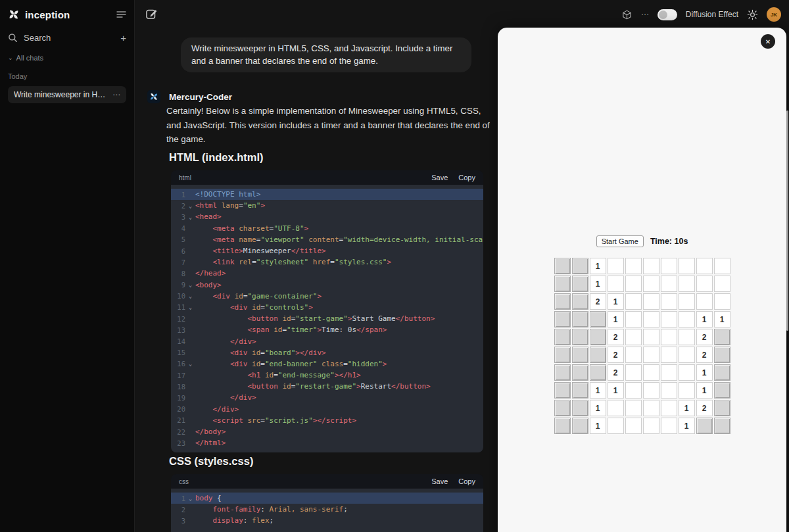 This screenshot has width=789, height=532. What do you see at coordinates (67, 95) in the screenshot?
I see `chat-list-item: Write minesweeper in HTML5, CSS, and Jav…` at bounding box center [67, 95].